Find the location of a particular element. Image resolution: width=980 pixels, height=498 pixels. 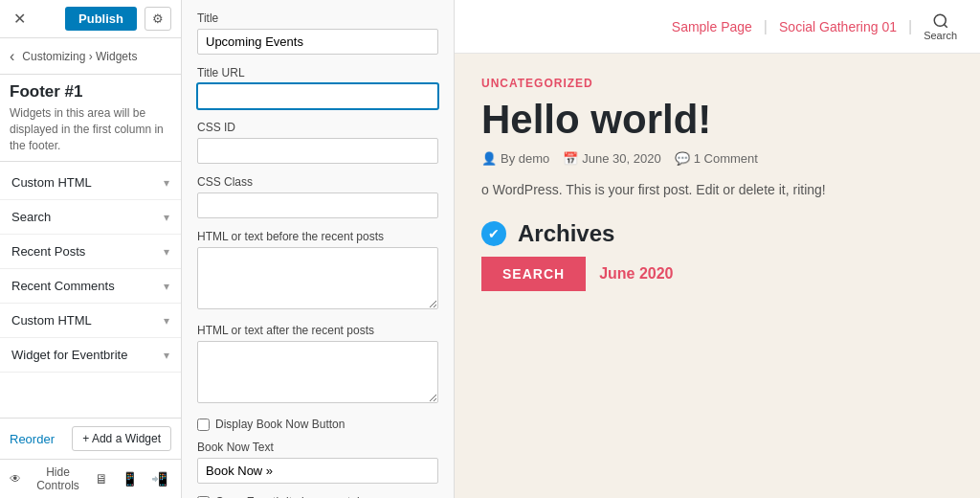

search-icon is located at coordinates (941, 21).